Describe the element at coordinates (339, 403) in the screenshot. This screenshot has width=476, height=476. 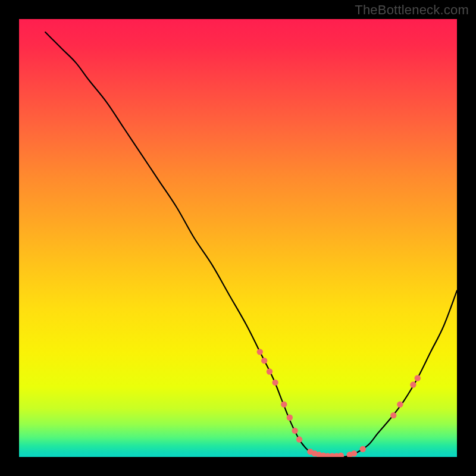
I see `markers-group` at that location.